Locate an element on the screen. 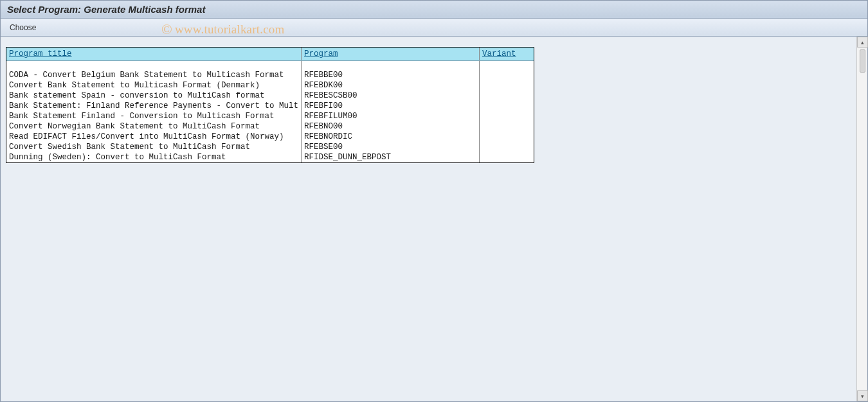 Image resolution: width=868 pixels, height=402 pixels. table-row: Dunning (Sweden): Convert to MultiCash F… is located at coordinates (270, 157).